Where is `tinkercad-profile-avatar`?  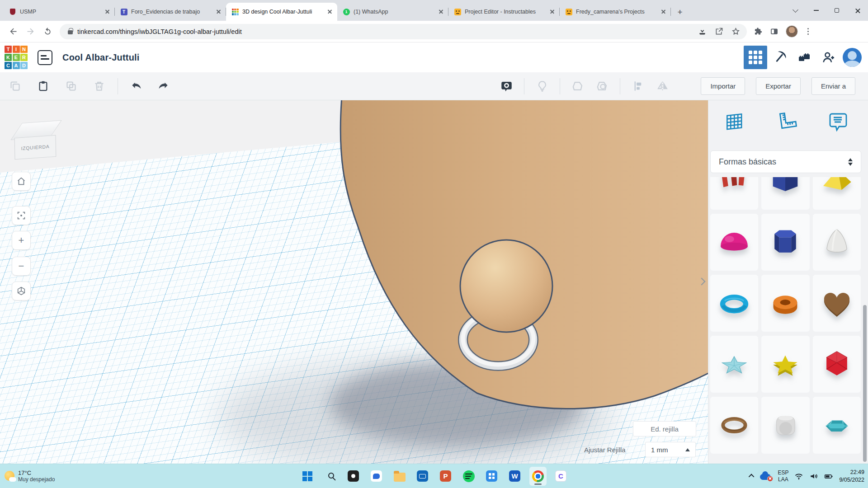
tinkercad-profile-avatar is located at coordinates (852, 57).